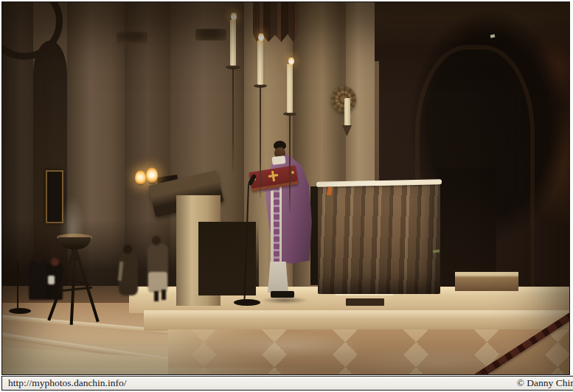 The height and width of the screenshot is (392, 573). I want to click on seated-spectator-1-head, so click(38, 259).